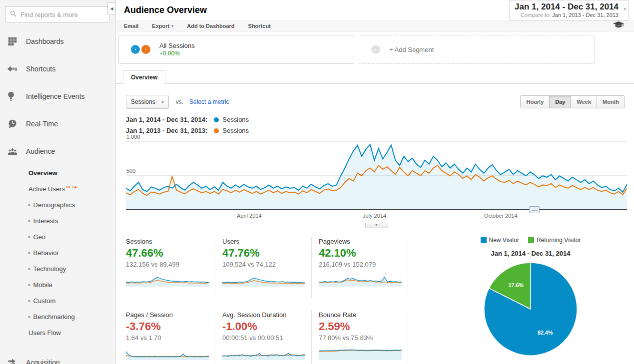 Image resolution: width=634 pixels, height=364 pixels. I want to click on sidebar-item-label: Geo, so click(40, 237).